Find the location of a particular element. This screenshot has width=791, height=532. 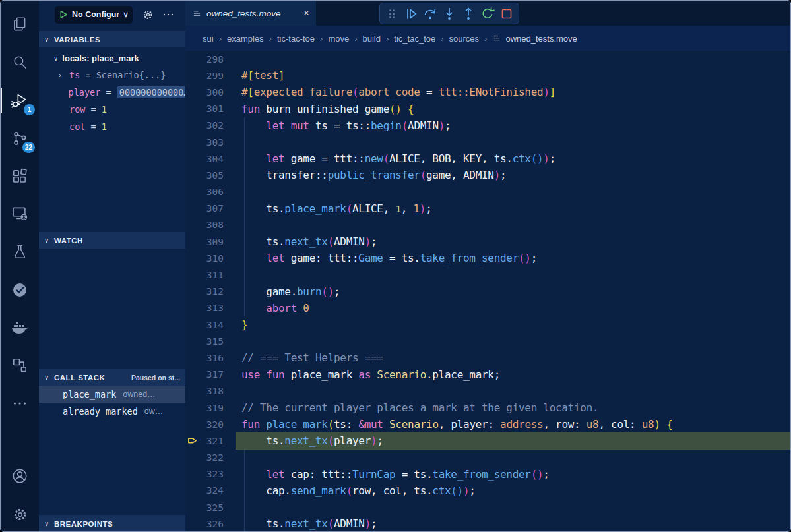

close-icon: × is located at coordinates (306, 13).